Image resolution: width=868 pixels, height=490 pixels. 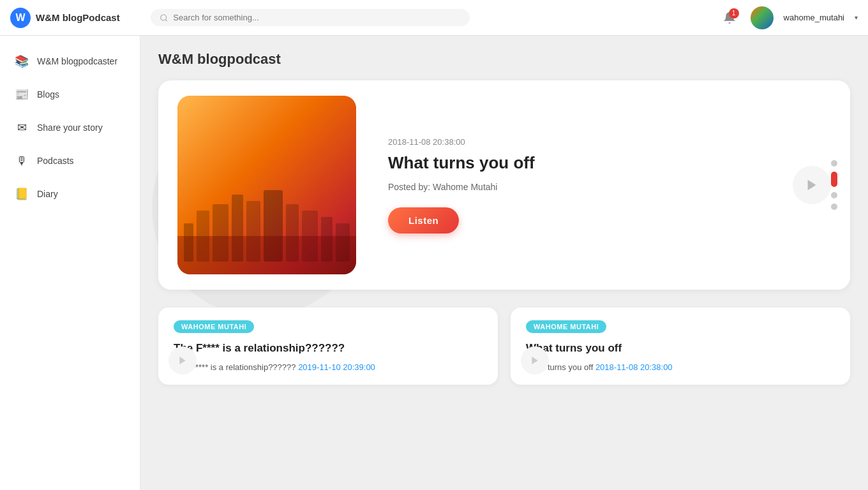 I want to click on sidebar-item-label: Podcasts, so click(x=56, y=161).